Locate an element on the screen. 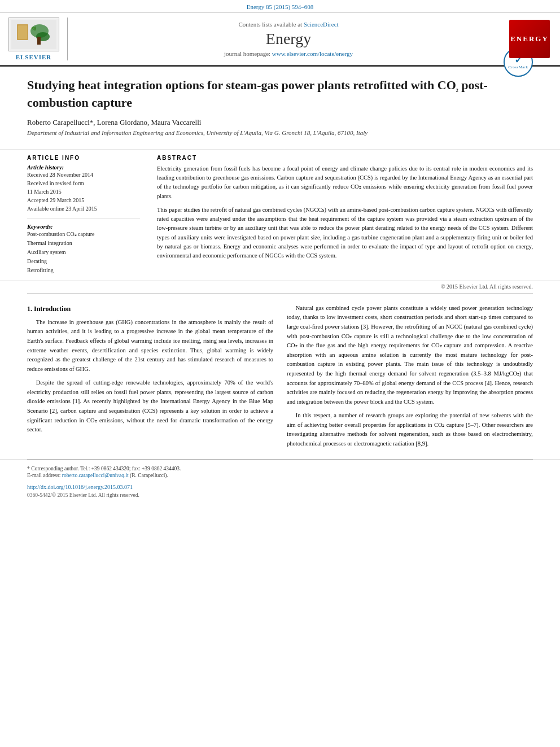  keyword-1: Post-combustion CO₂ capture is located at coordinates (84, 234).